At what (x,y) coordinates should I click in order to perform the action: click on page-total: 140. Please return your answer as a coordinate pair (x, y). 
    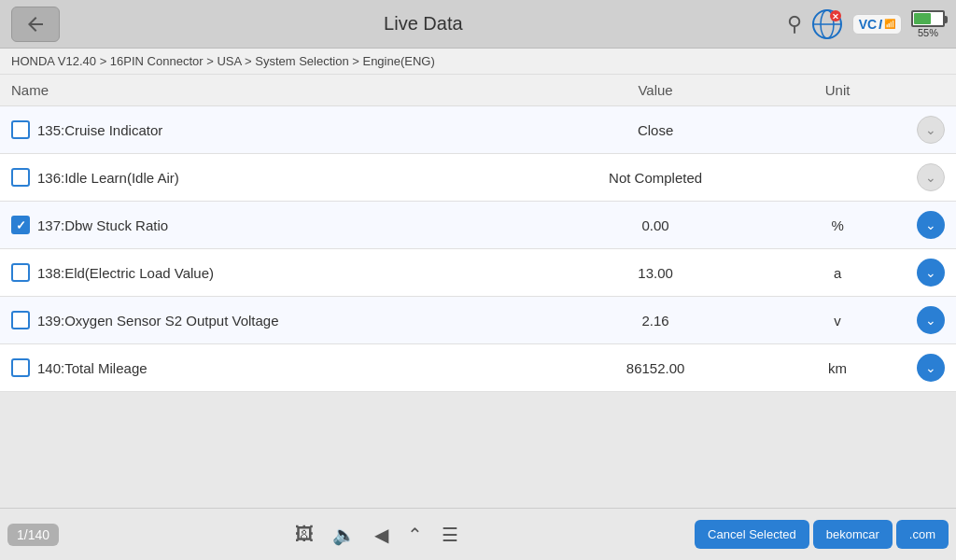
    Looking at the image, I should click on (39, 535).